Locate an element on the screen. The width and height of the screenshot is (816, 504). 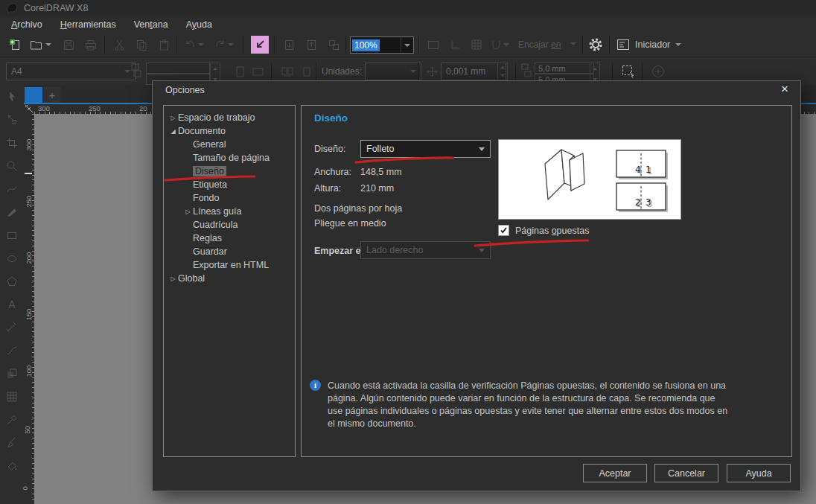
cut-button is located at coordinates (119, 45).